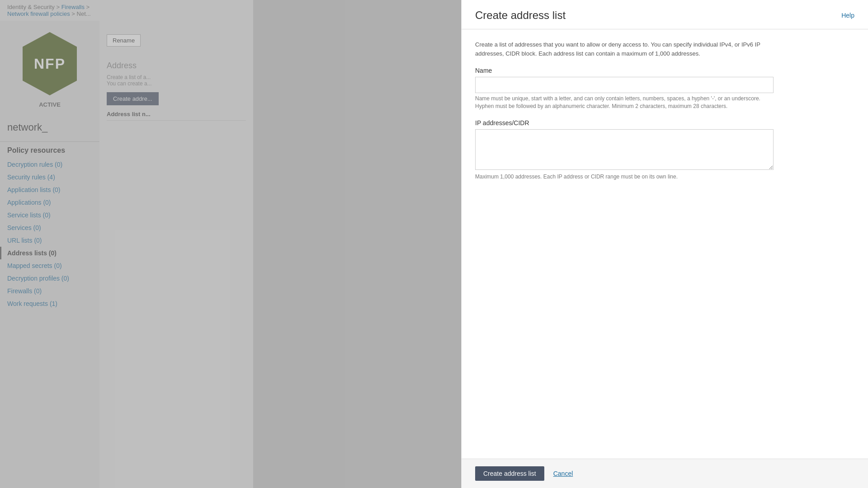 The width and height of the screenshot is (868, 488). Describe the element at coordinates (665, 89) in the screenshot. I see `name-form-group: Name Name must be unique, start with a l…` at that location.